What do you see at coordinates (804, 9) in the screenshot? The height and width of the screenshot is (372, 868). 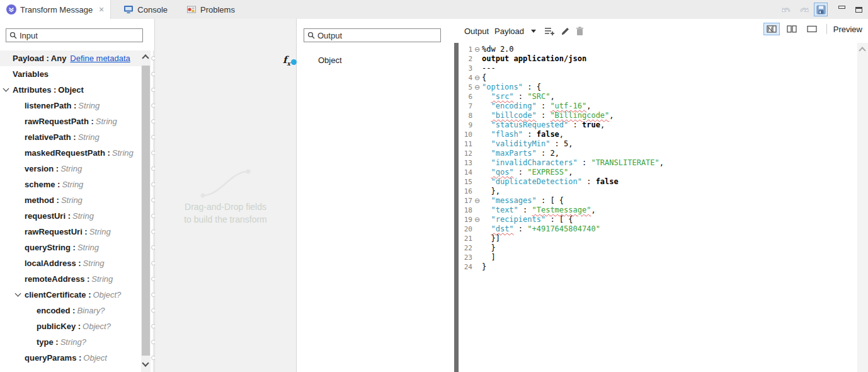 I see `redo-icon` at bounding box center [804, 9].